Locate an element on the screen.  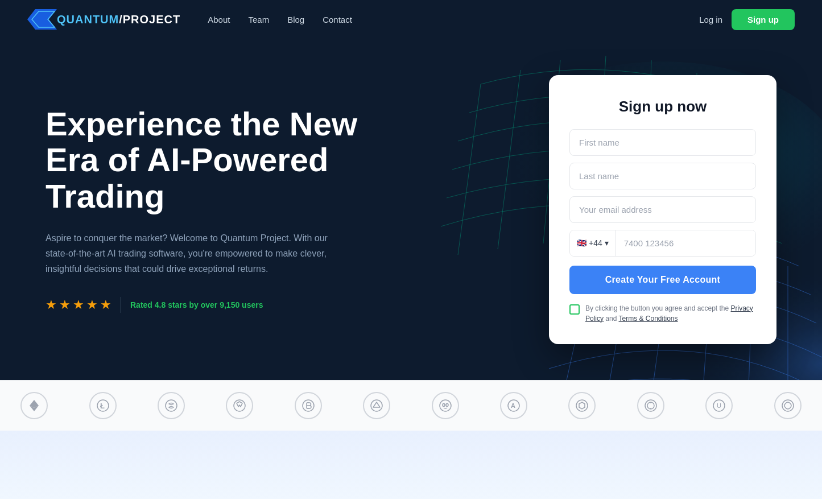
logo: QUANTUM/PROJECT is located at coordinates (104, 19).